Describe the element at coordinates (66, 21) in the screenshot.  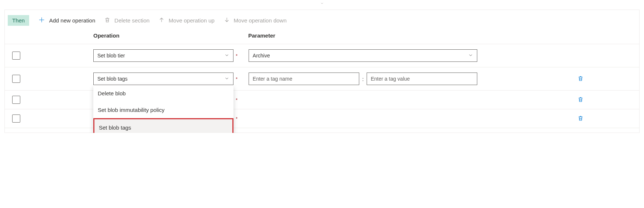
I see `add-operation-button: Add new operation` at that location.